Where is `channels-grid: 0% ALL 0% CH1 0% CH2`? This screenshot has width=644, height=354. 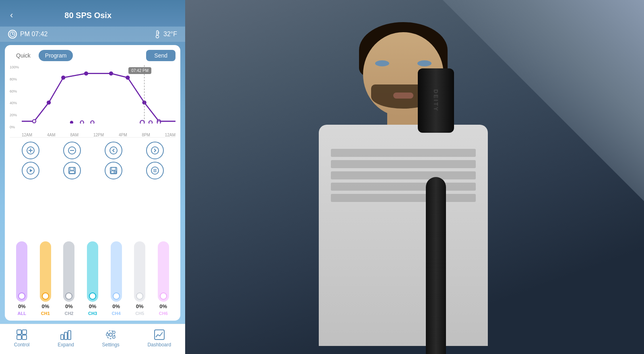
channels-grid: 0% ALL 0% CH1 0% CH2 is located at coordinates (93, 249).